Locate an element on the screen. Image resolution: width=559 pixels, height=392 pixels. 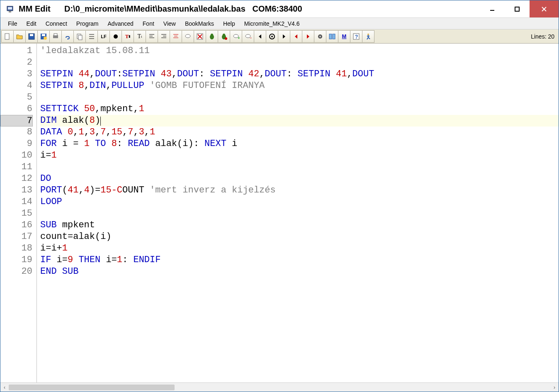
menubar: FileEditConnectProgramAdvancedFontViewBo… is located at coordinates (280, 24).